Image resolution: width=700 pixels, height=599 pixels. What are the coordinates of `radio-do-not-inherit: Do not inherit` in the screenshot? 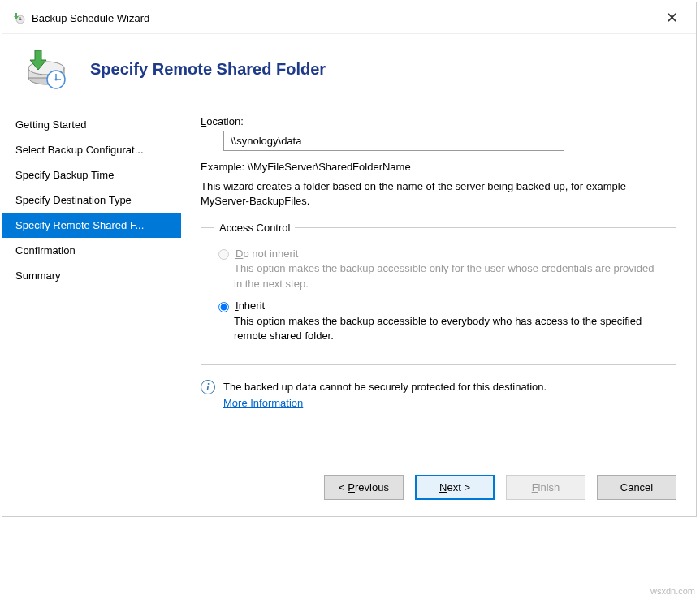 It's located at (439, 253).